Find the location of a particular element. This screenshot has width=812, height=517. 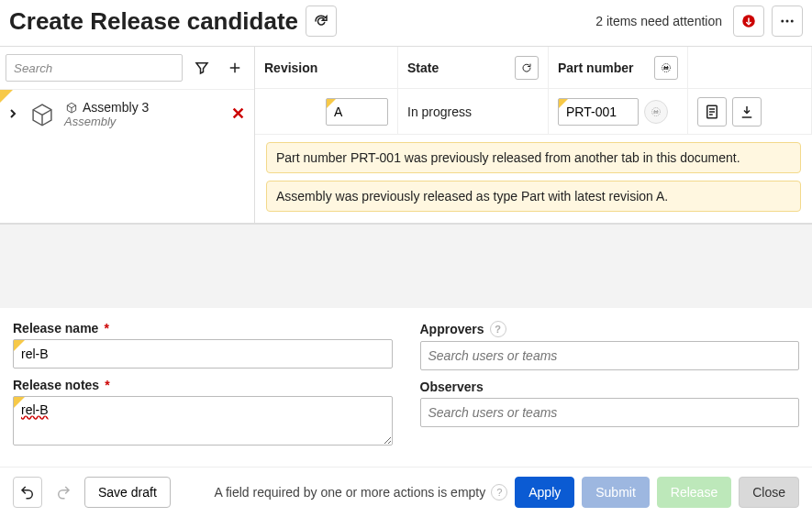

attention-button is located at coordinates (749, 21).